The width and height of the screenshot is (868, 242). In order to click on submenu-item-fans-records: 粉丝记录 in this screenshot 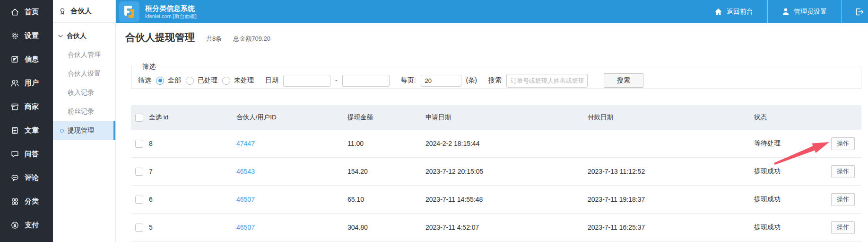, I will do `click(84, 112)`.